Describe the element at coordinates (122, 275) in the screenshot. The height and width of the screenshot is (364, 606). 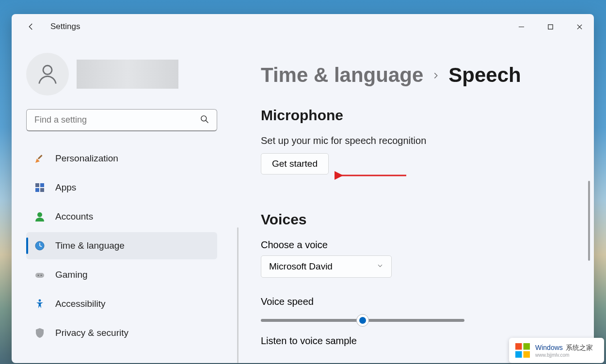
I see `sidebar-item-gaming: Gaming` at that location.